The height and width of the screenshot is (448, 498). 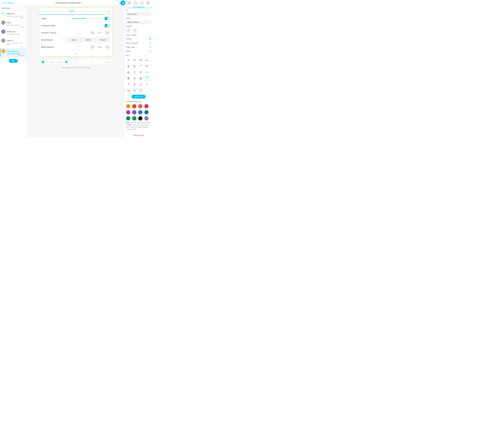 What do you see at coordinates (13, 18) in the screenshot?
I see `sidebar-item-id: panel_3` at bounding box center [13, 18].